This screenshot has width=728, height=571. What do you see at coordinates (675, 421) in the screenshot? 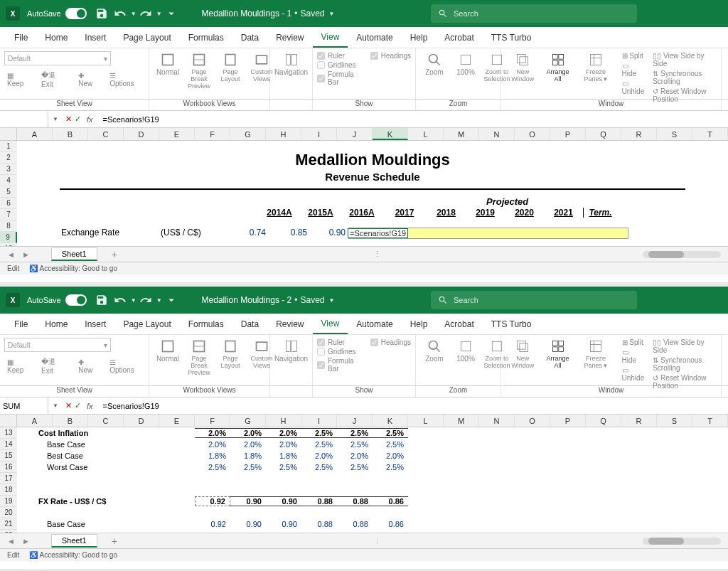
I see `column-header-S: S` at bounding box center [675, 421].